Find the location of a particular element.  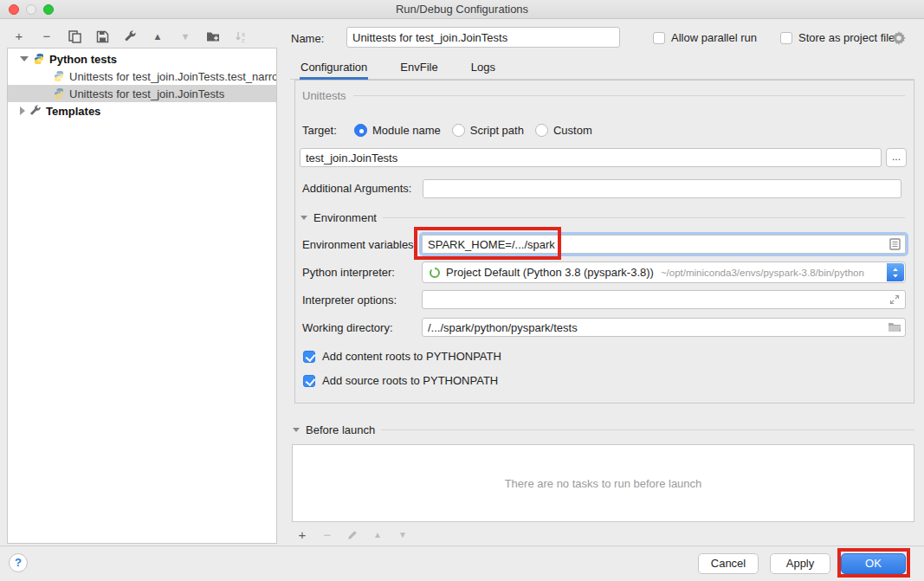

empty-tasks-message: There are no tasks to run before launch is located at coordinates (604, 483).